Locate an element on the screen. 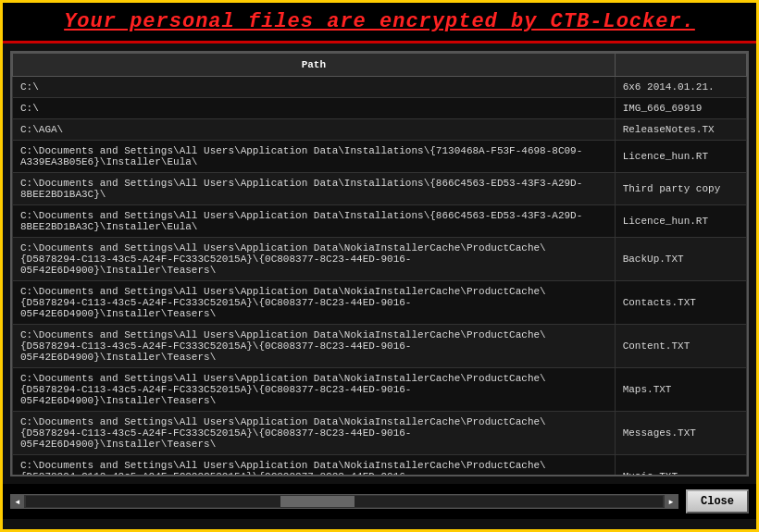  file-cell: Maps.TXT is located at coordinates (680, 390).